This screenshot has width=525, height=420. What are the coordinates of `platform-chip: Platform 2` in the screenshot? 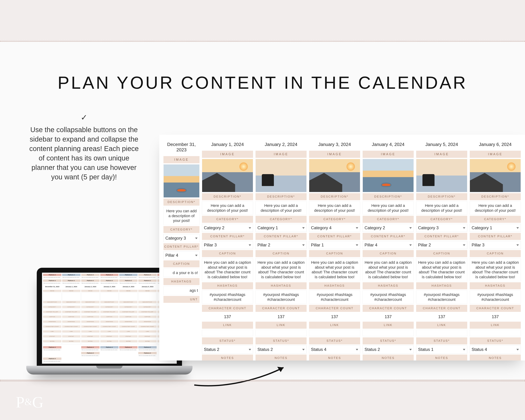 It's located at (148, 347).